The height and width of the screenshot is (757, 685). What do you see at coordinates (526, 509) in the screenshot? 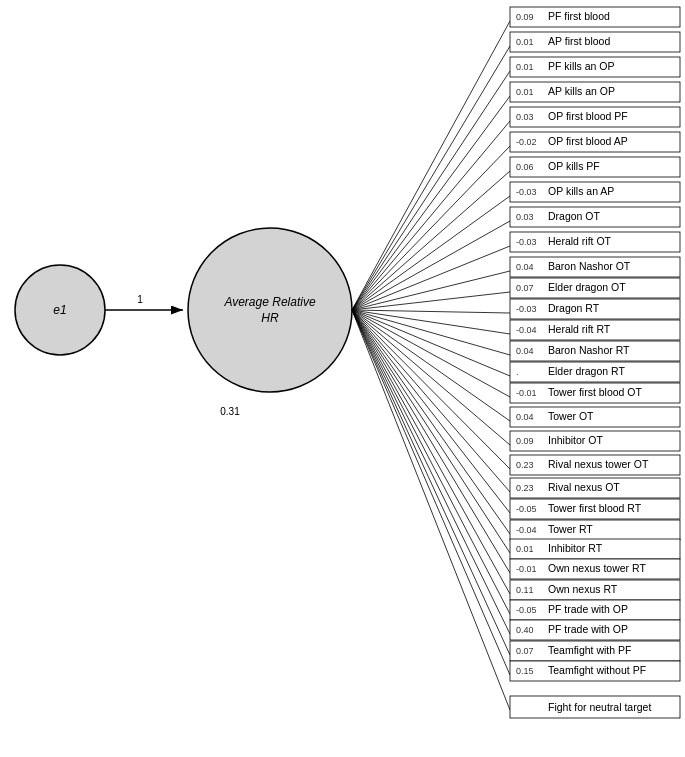
I see `coef-21: -0.05` at bounding box center [526, 509].